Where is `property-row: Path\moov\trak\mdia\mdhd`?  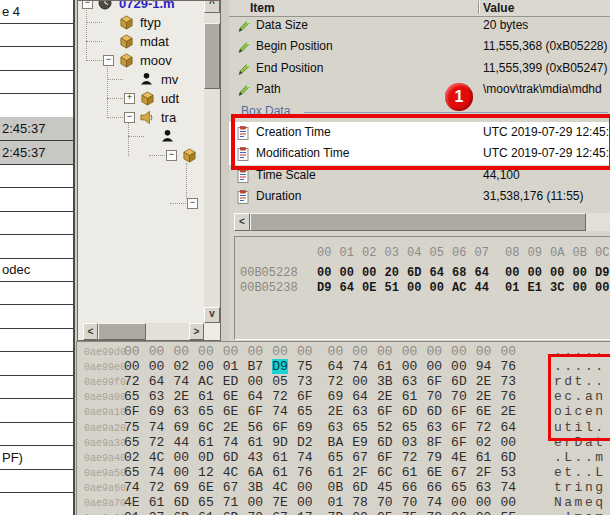 property-row: Path\moov\trak\mdia\mdhd is located at coordinates (420, 90).